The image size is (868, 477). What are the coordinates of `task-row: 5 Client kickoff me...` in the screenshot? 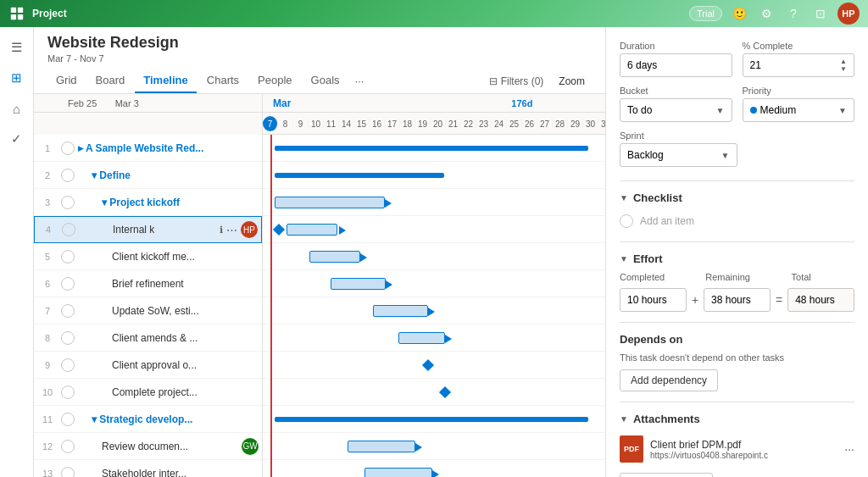 It's located at (147, 257).